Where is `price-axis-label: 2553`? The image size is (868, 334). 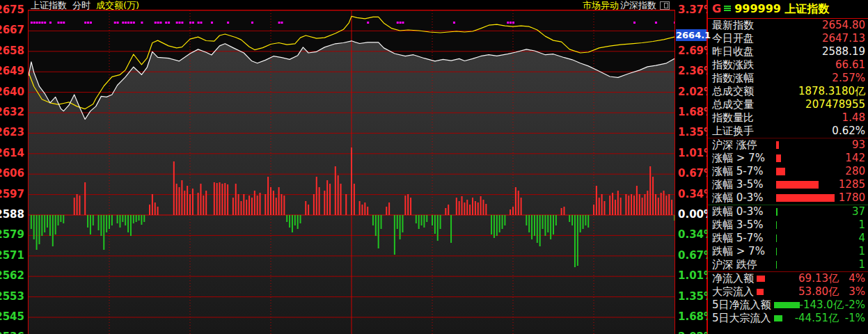
price-axis-label: 2553 is located at coordinates (13, 296).